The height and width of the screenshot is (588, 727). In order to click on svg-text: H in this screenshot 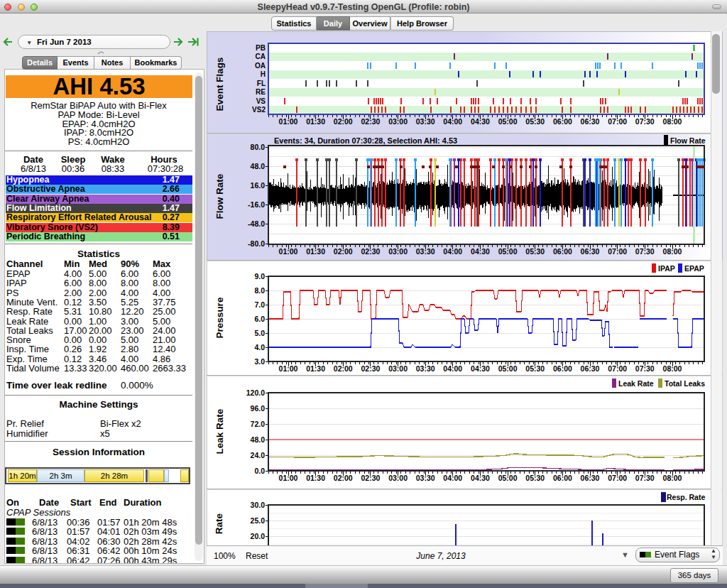, I will do `click(263, 74)`.